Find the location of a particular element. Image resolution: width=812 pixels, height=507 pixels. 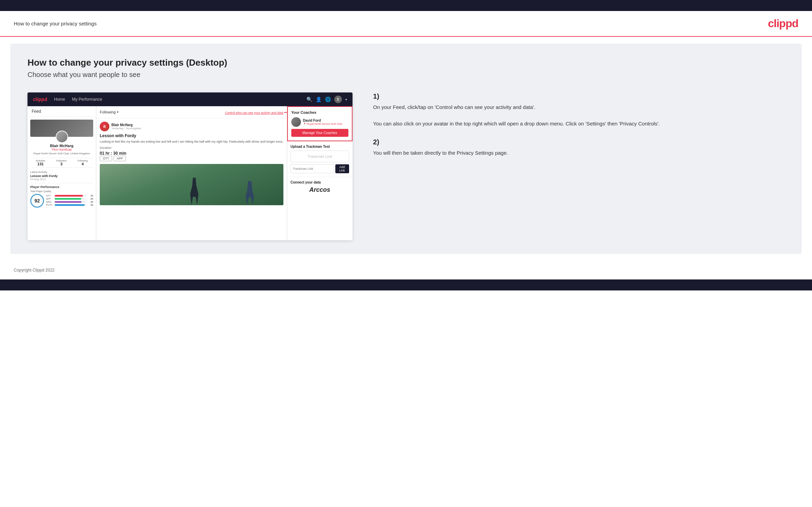

stat-followers-value: 3 is located at coordinates (62, 164).